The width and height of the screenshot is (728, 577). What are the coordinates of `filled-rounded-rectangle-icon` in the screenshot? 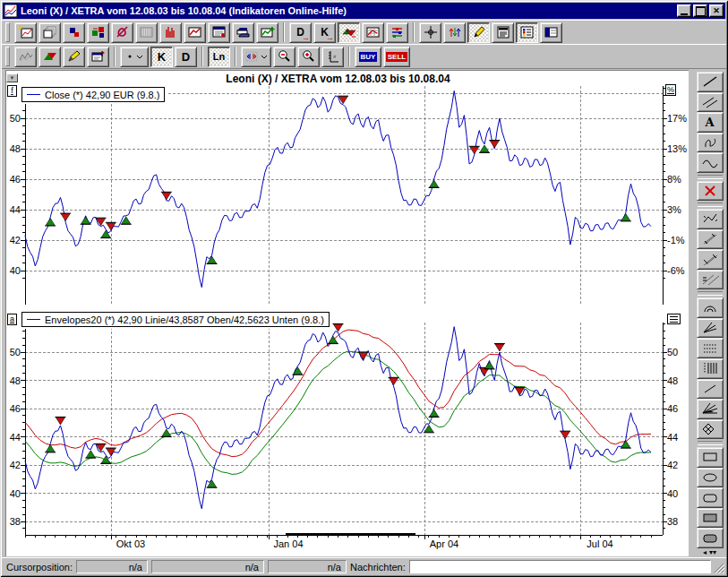 It's located at (710, 538).